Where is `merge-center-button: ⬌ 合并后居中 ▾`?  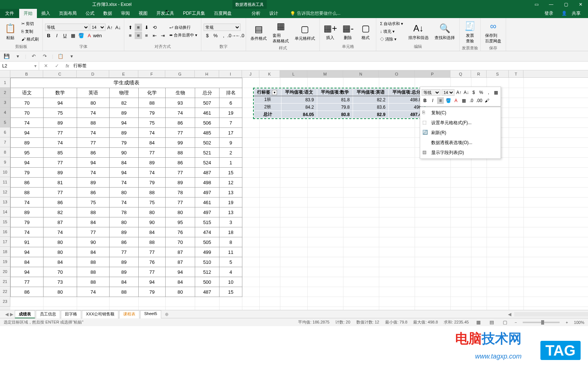 merge-center-button: ⬌ 合并后居中 ▾ is located at coordinates (183, 35).